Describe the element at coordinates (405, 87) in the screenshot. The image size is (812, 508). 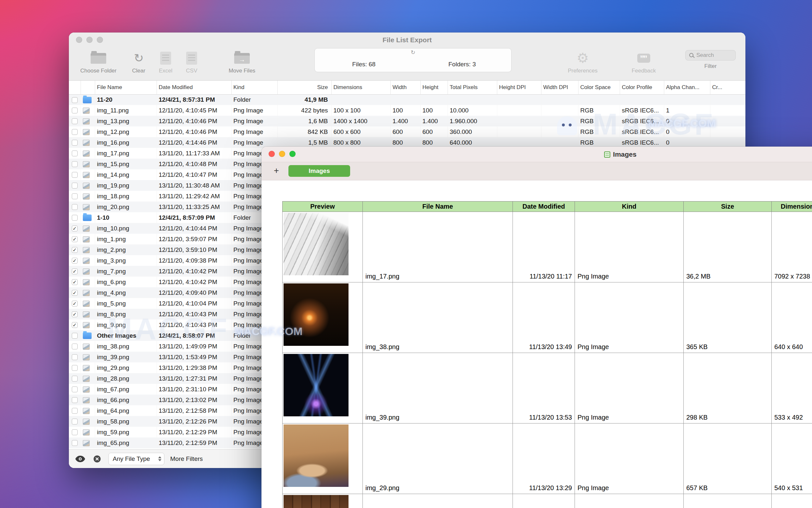
I see `header-width: Width` at that location.